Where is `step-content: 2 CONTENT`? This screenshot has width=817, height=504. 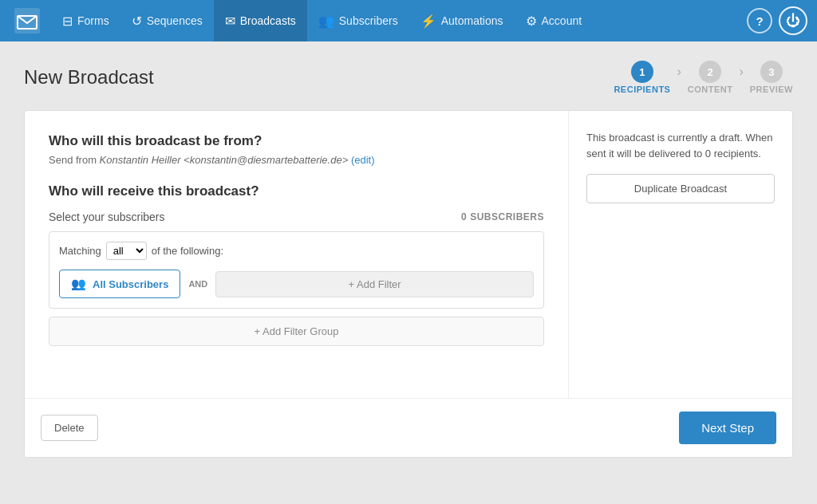 step-content: 2 CONTENT is located at coordinates (710, 77).